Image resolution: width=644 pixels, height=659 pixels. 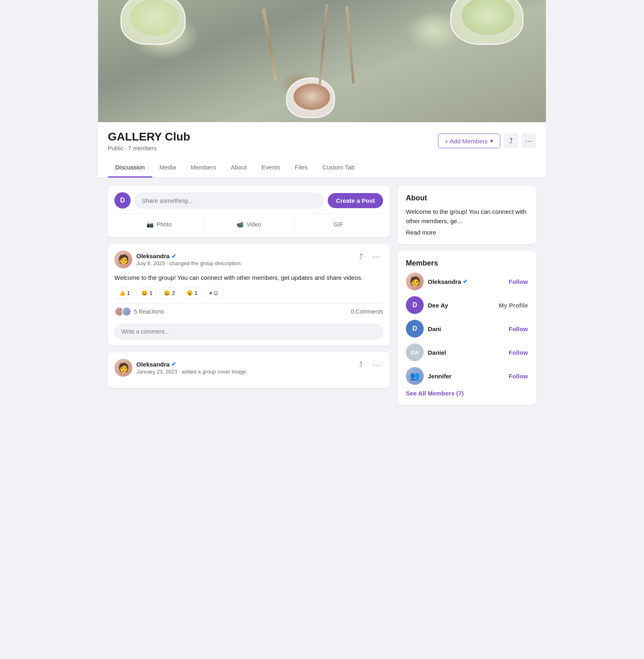 What do you see at coordinates (467, 376) in the screenshot?
I see `member-name-jennifer: Jennifer` at bounding box center [467, 376].